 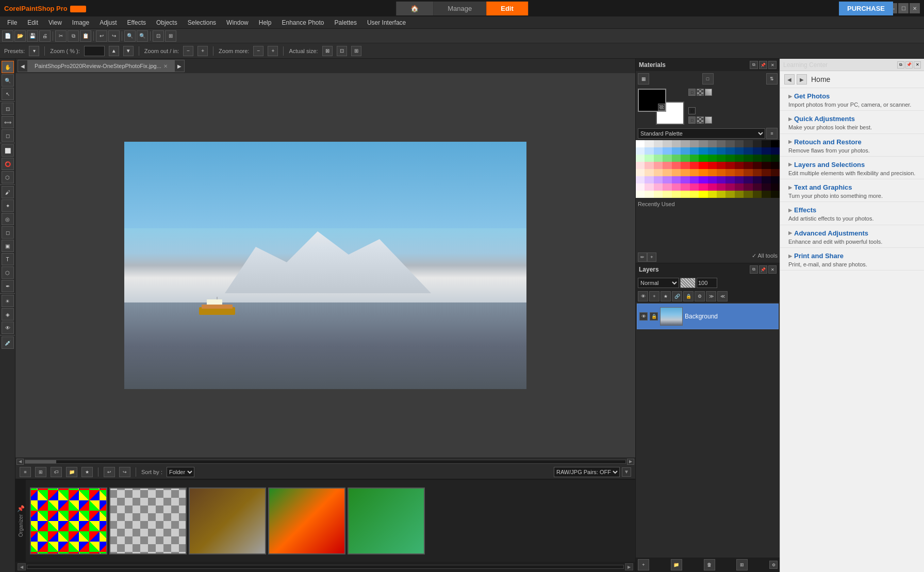 What do you see at coordinates (8, 122) in the screenshot?
I see `tool-straighten: ⟺` at bounding box center [8, 122].